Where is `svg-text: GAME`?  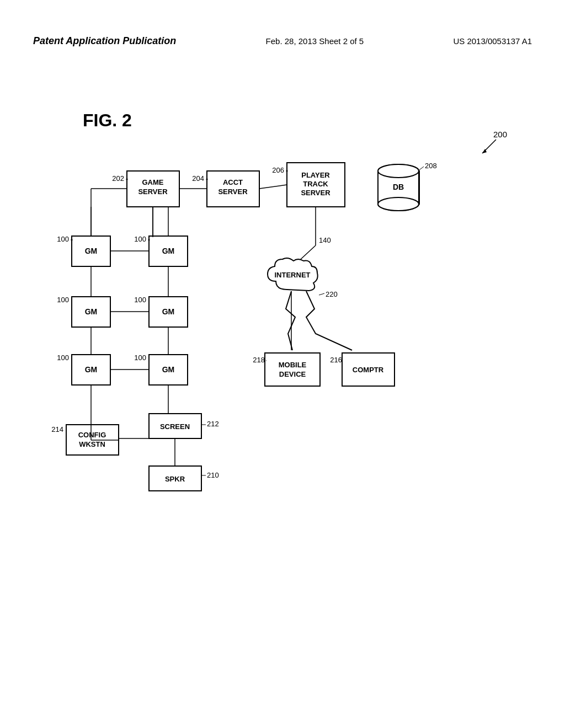
svg-text: GAME is located at coordinates (153, 182).